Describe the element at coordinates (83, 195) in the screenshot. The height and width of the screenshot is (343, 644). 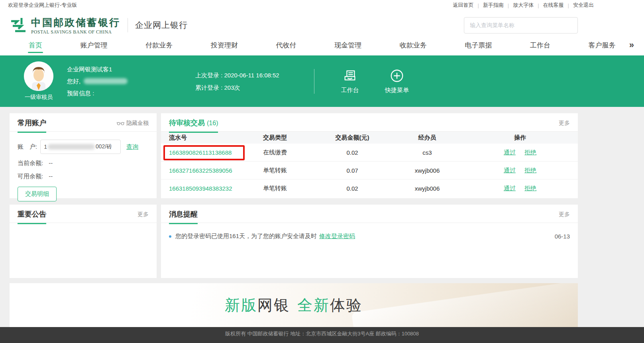
I see `left-column: 常用账户 隐藏金额 账 户: 1 002/砖` at that location.